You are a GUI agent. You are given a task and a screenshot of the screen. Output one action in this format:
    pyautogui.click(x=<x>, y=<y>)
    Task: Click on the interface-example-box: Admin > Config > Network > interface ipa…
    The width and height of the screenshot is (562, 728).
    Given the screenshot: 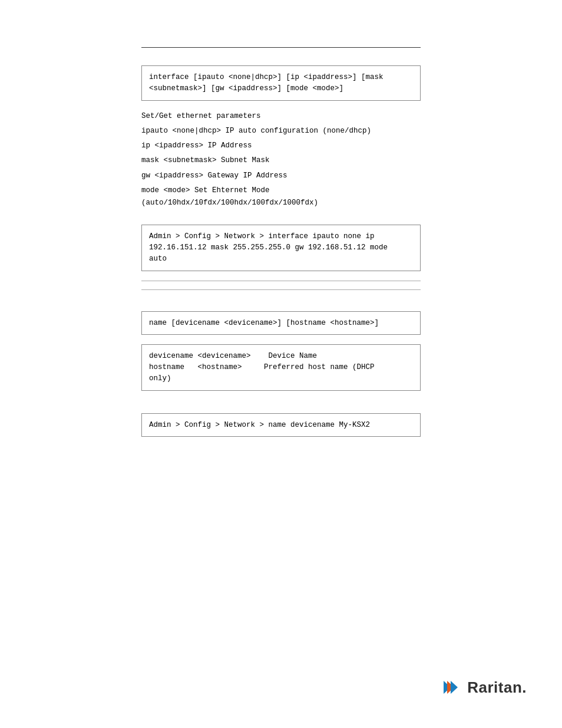 What is the action you would take?
    pyautogui.click(x=281, y=248)
    